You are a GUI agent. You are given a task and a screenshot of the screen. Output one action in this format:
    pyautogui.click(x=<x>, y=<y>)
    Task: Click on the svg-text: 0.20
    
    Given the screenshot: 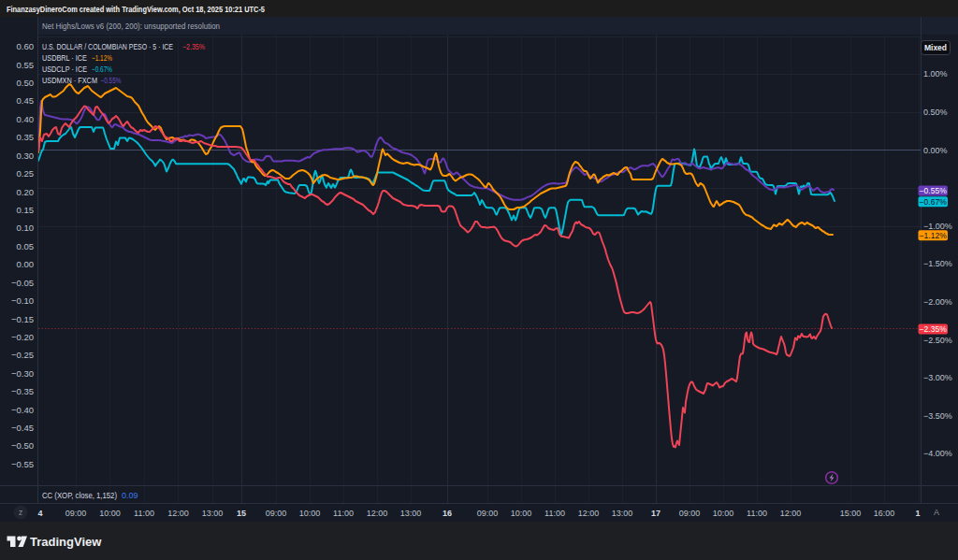 What is the action you would take?
    pyautogui.click(x=26, y=193)
    